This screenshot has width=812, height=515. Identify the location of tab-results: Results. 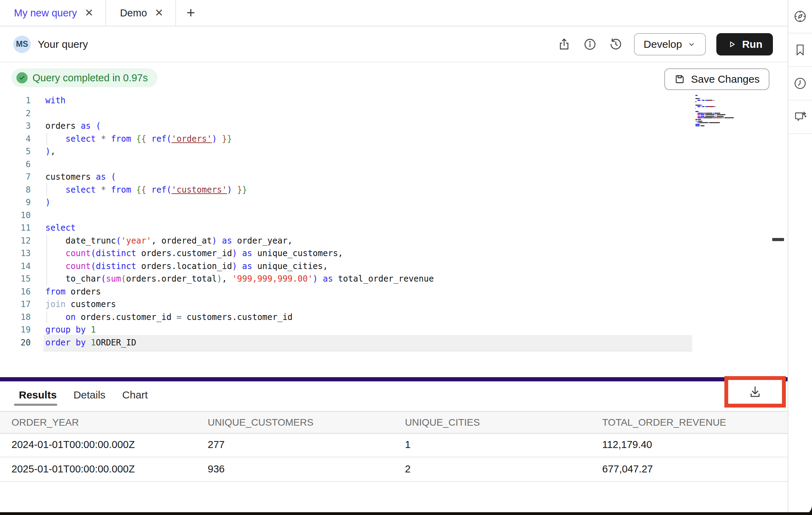
(38, 395).